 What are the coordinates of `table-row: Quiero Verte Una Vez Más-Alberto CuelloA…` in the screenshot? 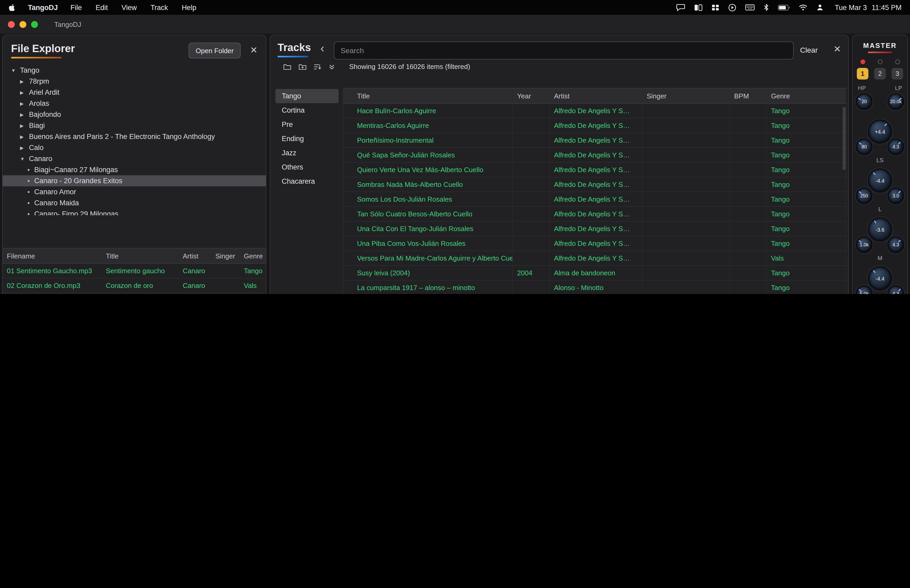 It's located at (595, 170).